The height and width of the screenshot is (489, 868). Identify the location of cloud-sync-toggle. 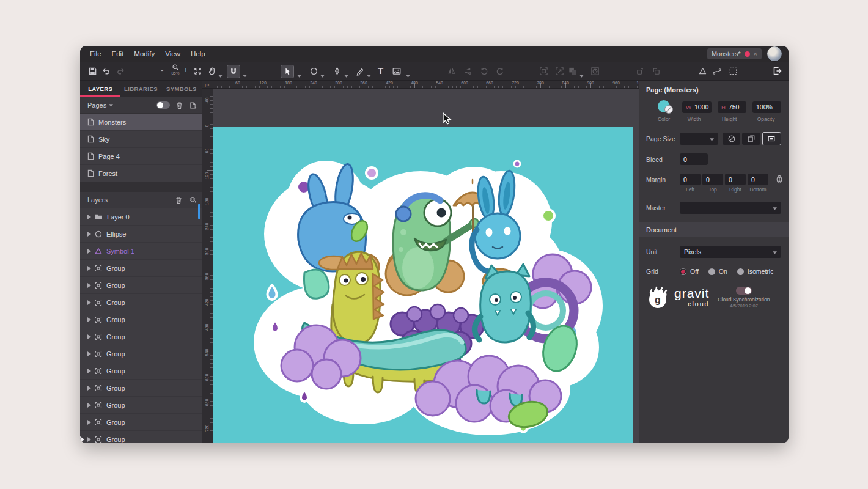
(744, 291).